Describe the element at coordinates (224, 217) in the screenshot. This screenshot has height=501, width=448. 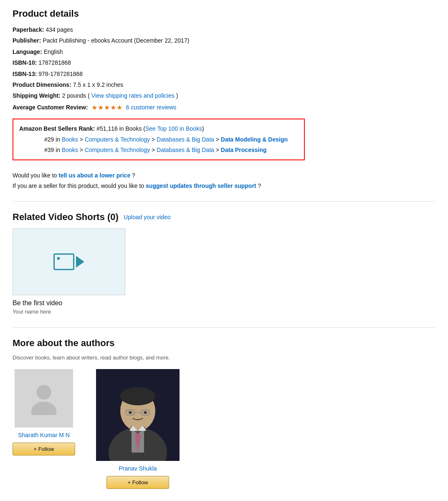
I see `related-video-header: Related Video Shorts (0) Upload your vid…` at that location.